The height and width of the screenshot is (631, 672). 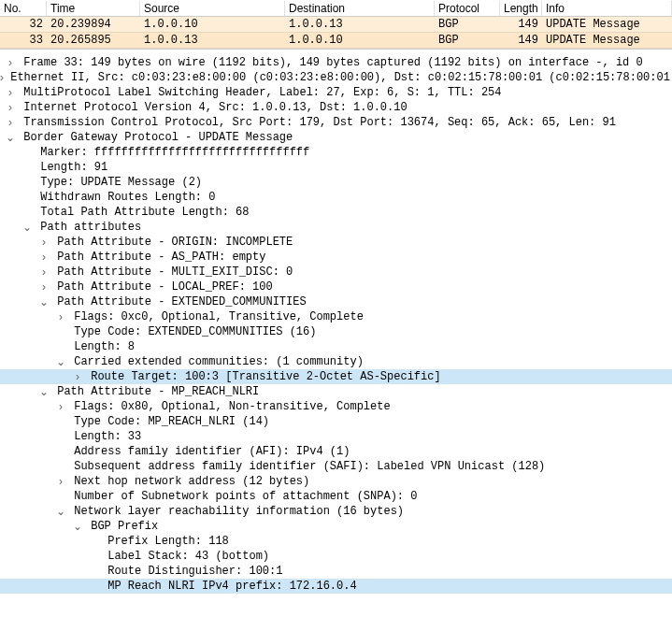 What do you see at coordinates (336, 407) in the screenshot?
I see `tree-row: › Flags: 0x80, Optional, Non-transitive,…` at bounding box center [336, 407].